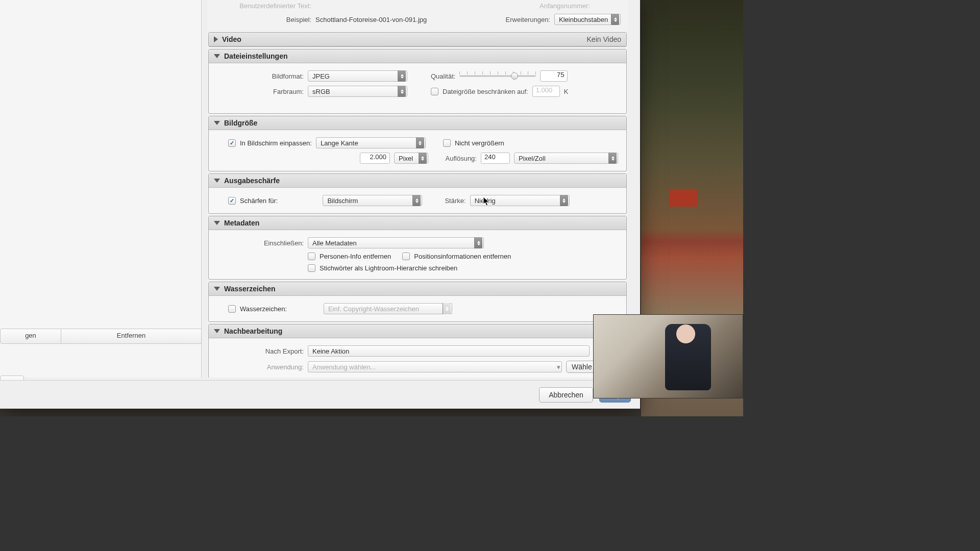 The width and height of the screenshot is (980, 551). Describe the element at coordinates (566, 158) in the screenshot. I see `resolution-unit-select: Pixel/Zoll` at that location.